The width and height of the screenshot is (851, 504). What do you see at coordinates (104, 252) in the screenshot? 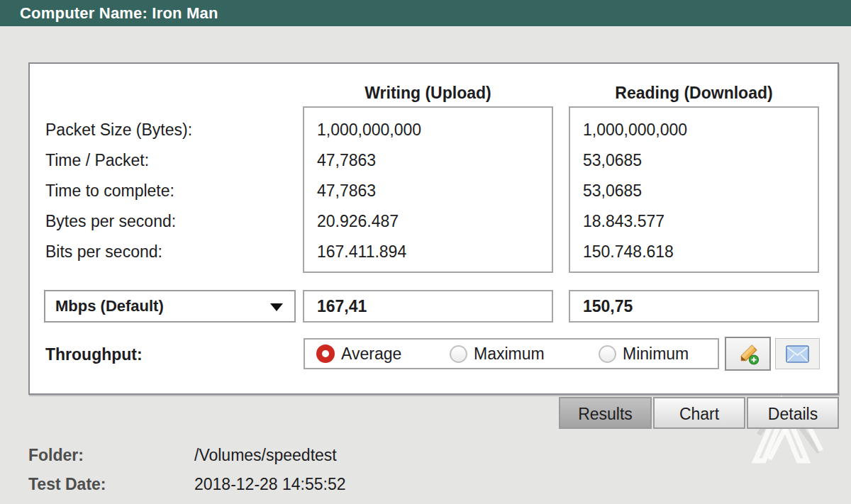
I see `row-label-bits-per-second: Bits per second:` at bounding box center [104, 252].